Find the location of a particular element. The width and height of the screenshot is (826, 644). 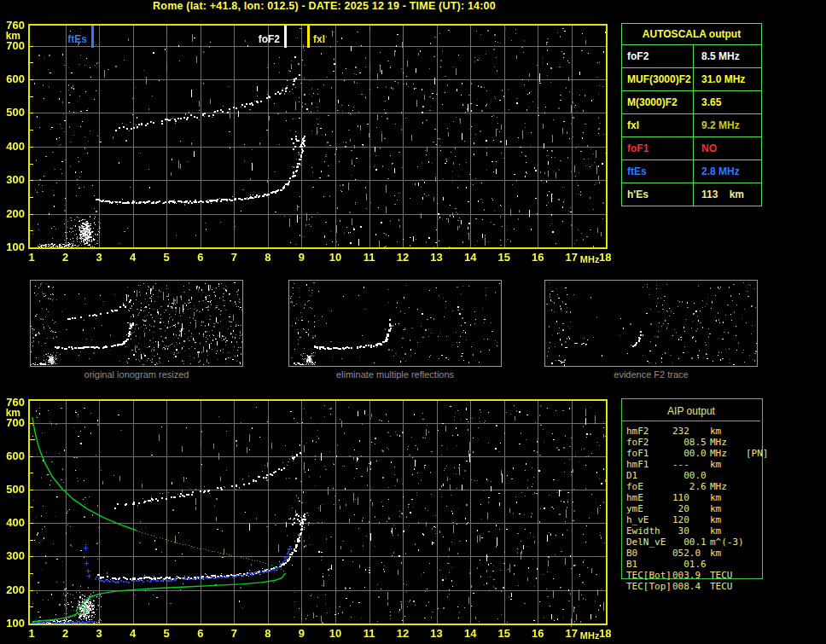

caption-evidence-f2-trace: evidence F2 trace is located at coordinates (651, 374).